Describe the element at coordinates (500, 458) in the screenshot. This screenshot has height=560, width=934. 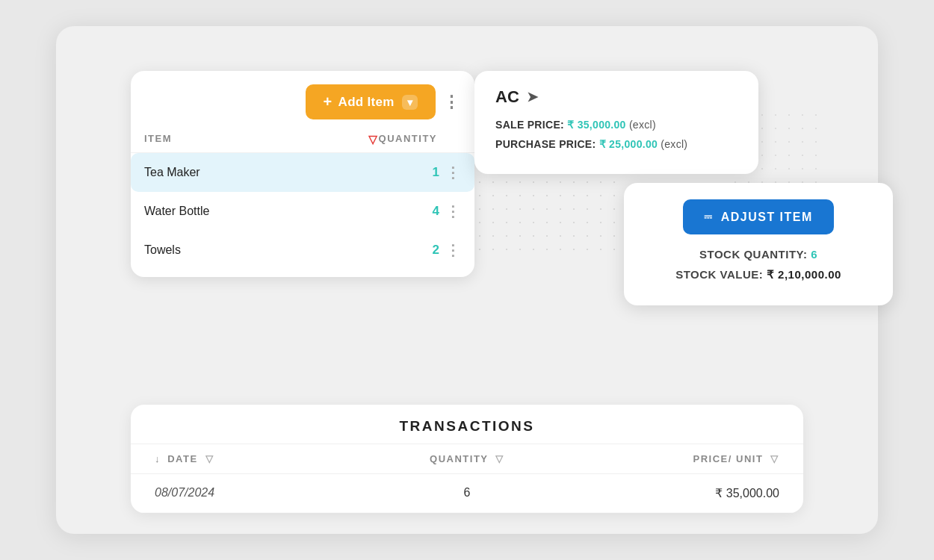
I see `qty-filter-icon: ▽` at that location.